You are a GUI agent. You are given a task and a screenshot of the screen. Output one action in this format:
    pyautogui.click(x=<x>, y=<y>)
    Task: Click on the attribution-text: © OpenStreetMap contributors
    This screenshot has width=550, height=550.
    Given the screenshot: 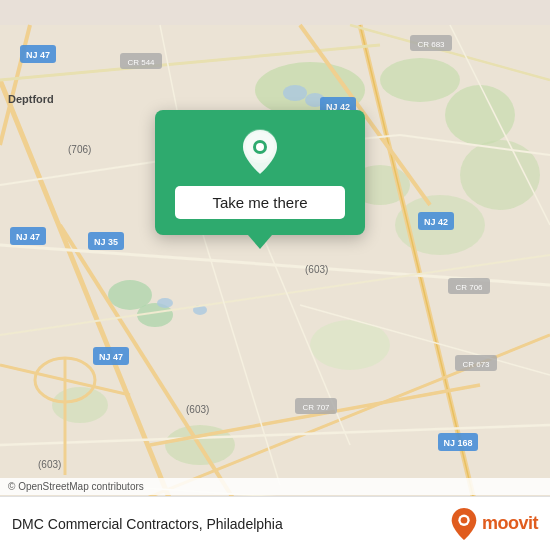 What is the action you would take?
    pyautogui.click(x=76, y=486)
    